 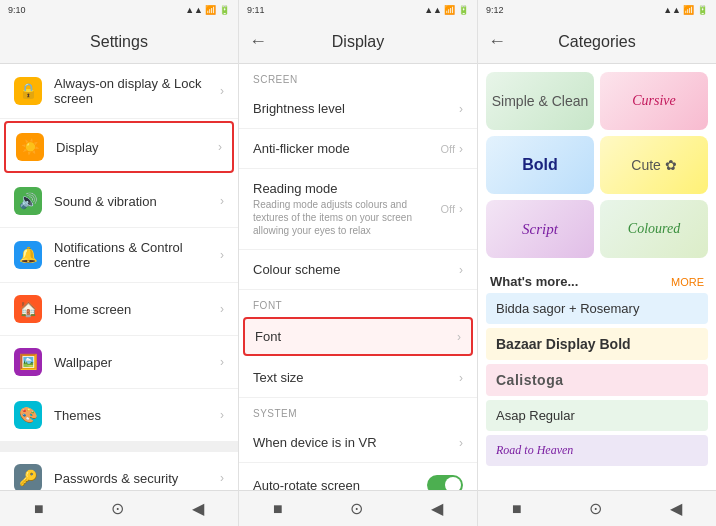 What do you see at coordinates (448, 209) in the screenshot?
I see `reading-value: Off` at bounding box center [448, 209].